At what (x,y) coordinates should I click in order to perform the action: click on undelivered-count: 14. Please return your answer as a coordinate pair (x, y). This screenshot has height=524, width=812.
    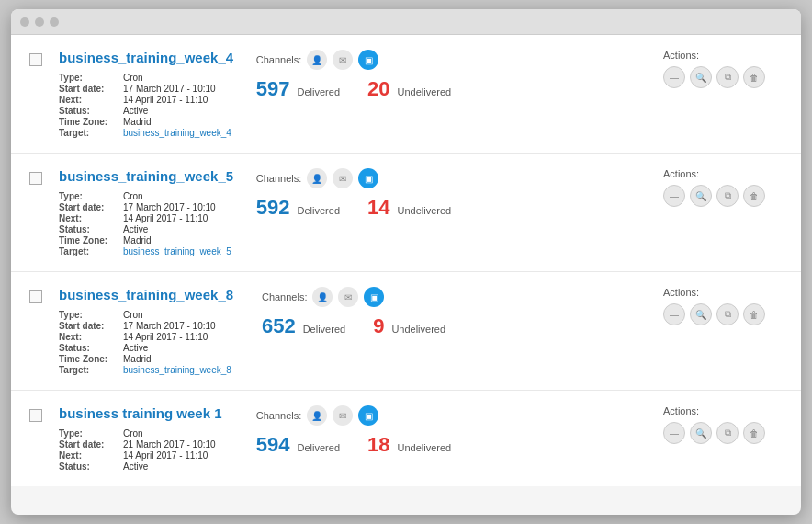
    Looking at the image, I should click on (378, 208).